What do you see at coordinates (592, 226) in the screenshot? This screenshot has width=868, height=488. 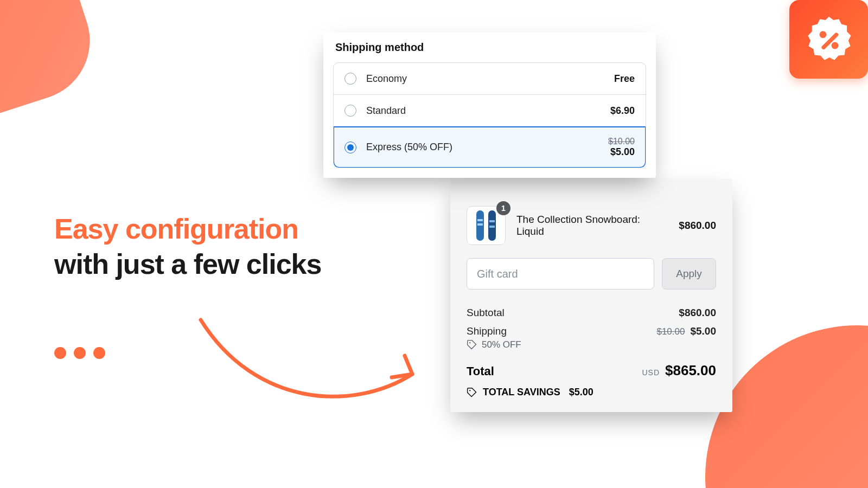 I see `product-name: The Collection Snowboard: Liquid` at bounding box center [592, 226].